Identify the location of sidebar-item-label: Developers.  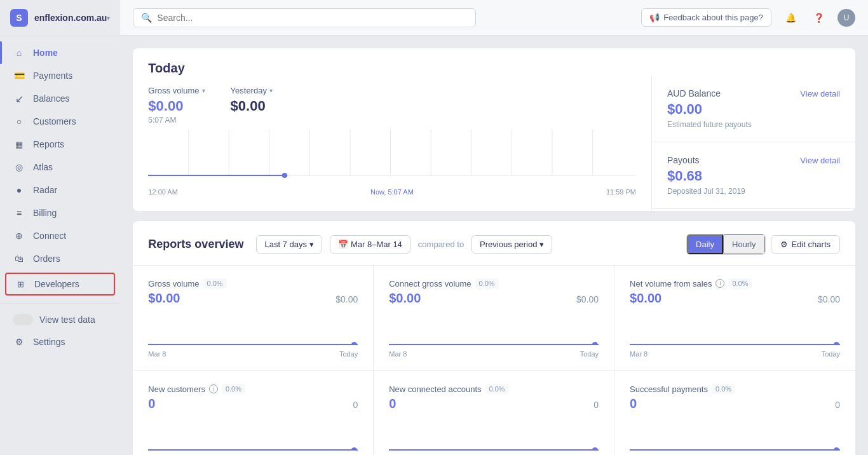
(57, 284).